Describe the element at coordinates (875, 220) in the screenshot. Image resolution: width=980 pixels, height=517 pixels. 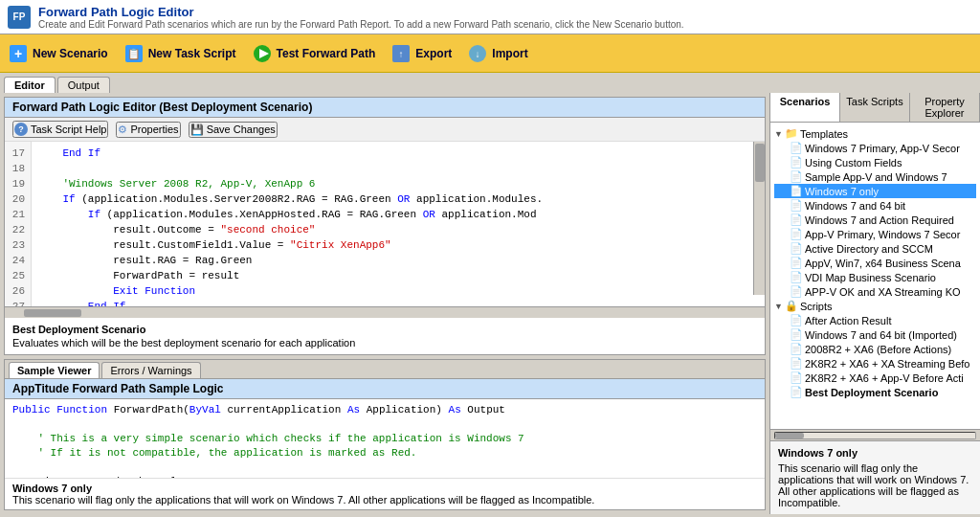
I see `tree-item-win7-action: 📄 Windows 7 and Action Required` at that location.